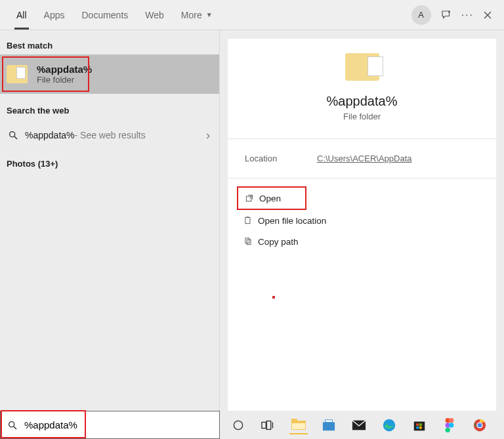 This screenshot has width=504, height=439. What do you see at coordinates (208, 135) in the screenshot?
I see `chevron-right-icon: ›` at bounding box center [208, 135].